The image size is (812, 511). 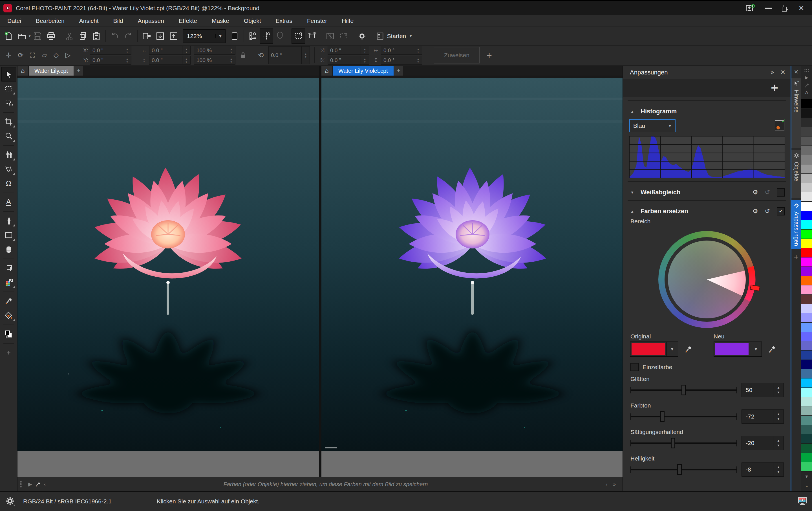 I want to click on replace-colors-section-header: ▲ Farben ersetzen ⚙ ↺ ✓, so click(x=707, y=211).